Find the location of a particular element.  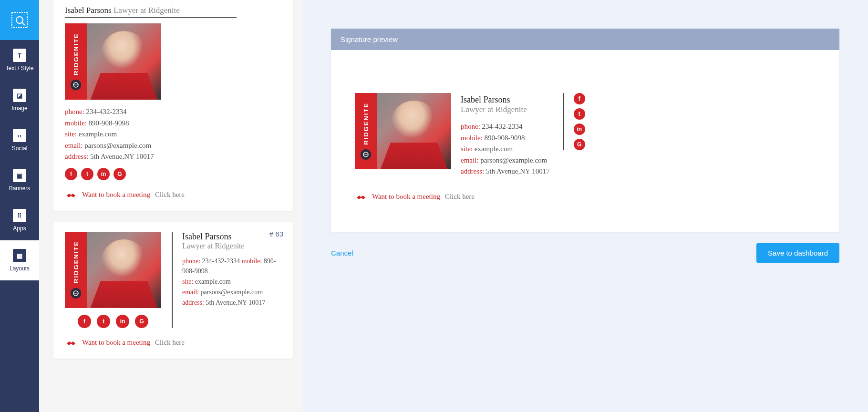

socials-column: f t in G is located at coordinates (574, 122).